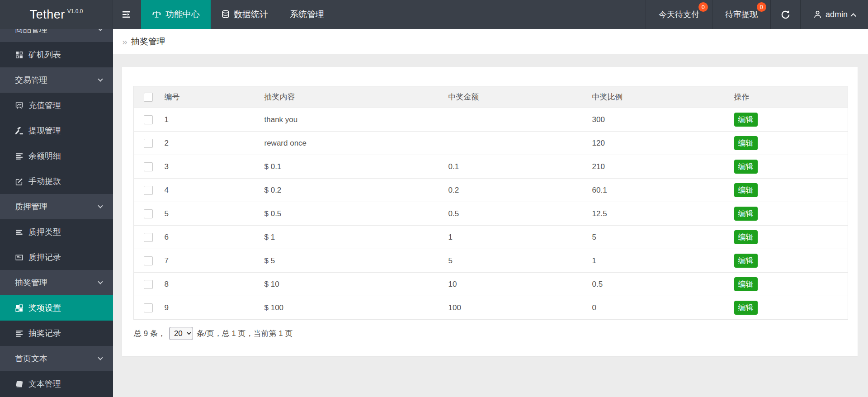 The height and width of the screenshot is (397, 868). I want to click on column-header-ratio: 中奖比例, so click(658, 97).